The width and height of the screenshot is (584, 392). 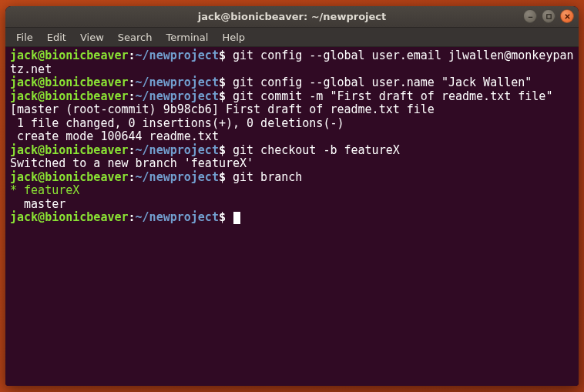 What do you see at coordinates (292, 97) in the screenshot?
I see `terminal-line: jack@bionicbeaver:~/newproject$ git comm…` at bounding box center [292, 97].